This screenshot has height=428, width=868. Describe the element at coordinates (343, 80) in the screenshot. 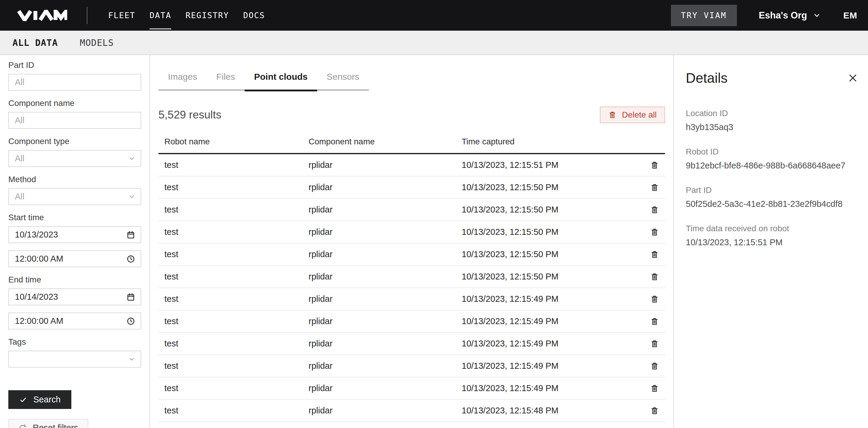

I see `data-type-tab: Sensors` at that location.